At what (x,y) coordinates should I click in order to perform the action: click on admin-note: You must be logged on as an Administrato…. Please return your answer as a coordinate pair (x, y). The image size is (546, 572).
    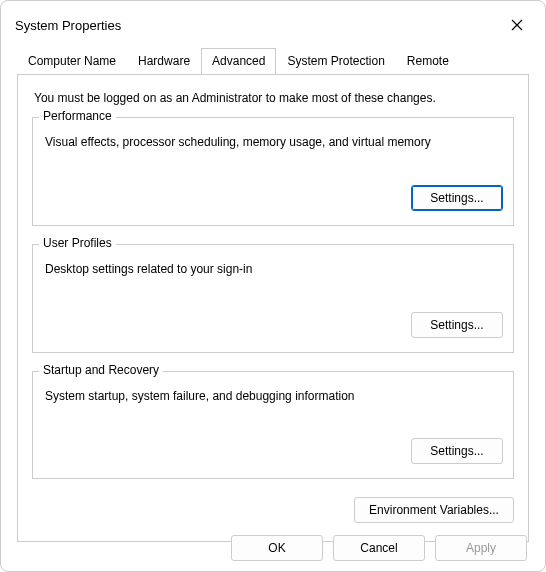
    Looking at the image, I should click on (273, 98).